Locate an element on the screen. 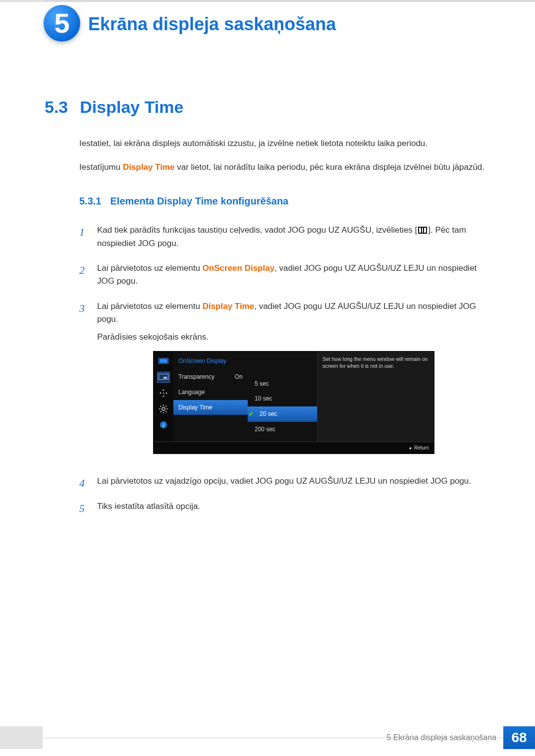 The width and height of the screenshot is (535, 756). osd-language-label: Language is located at coordinates (191, 392).